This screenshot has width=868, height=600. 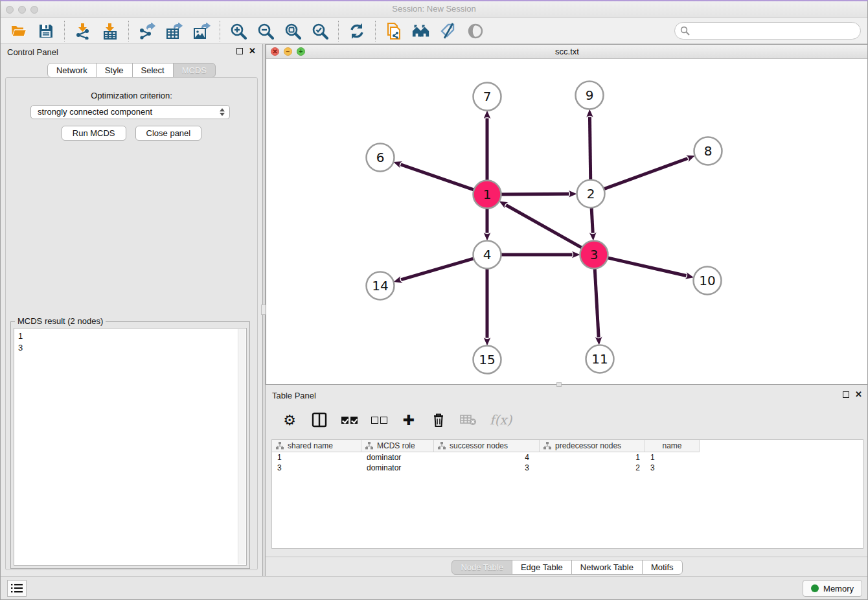 I want to click on memory-button: Memory, so click(x=832, y=588).